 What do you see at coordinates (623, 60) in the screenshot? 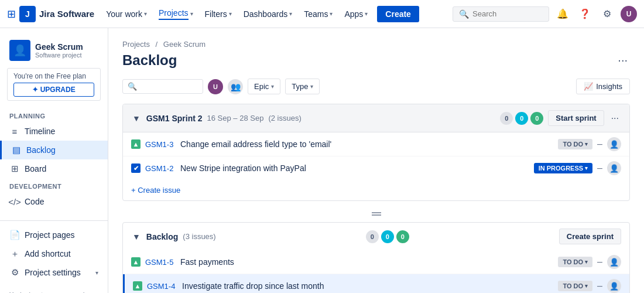
I see `more-options-button: ···` at bounding box center [623, 60].